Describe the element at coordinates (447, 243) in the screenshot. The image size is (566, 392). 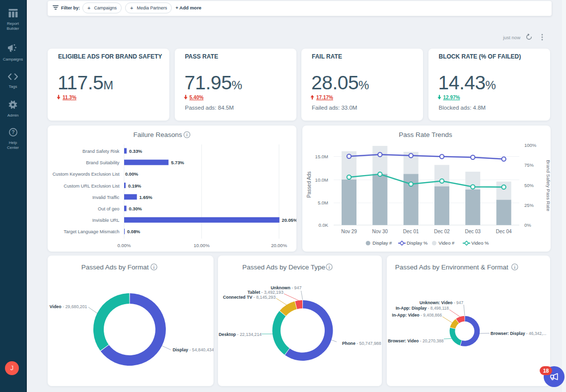
I see `svg-text: Video #` at that location.